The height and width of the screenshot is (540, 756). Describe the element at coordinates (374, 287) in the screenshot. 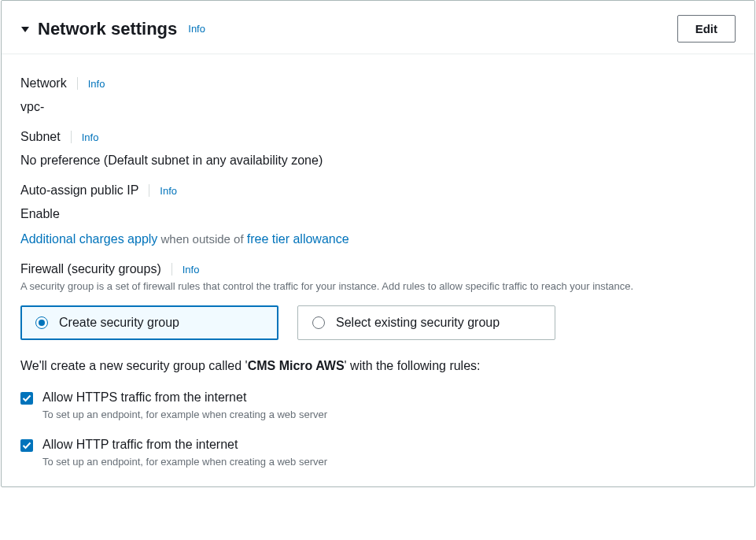

I see `firewall-helper: A security group is a set of firewall ru…` at that location.